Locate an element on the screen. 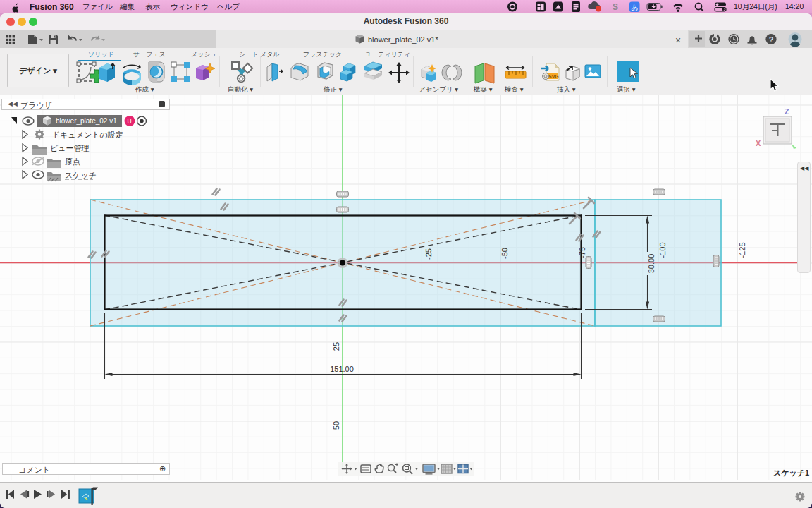 The width and height of the screenshot is (812, 508). svg-text: -100 is located at coordinates (663, 250).